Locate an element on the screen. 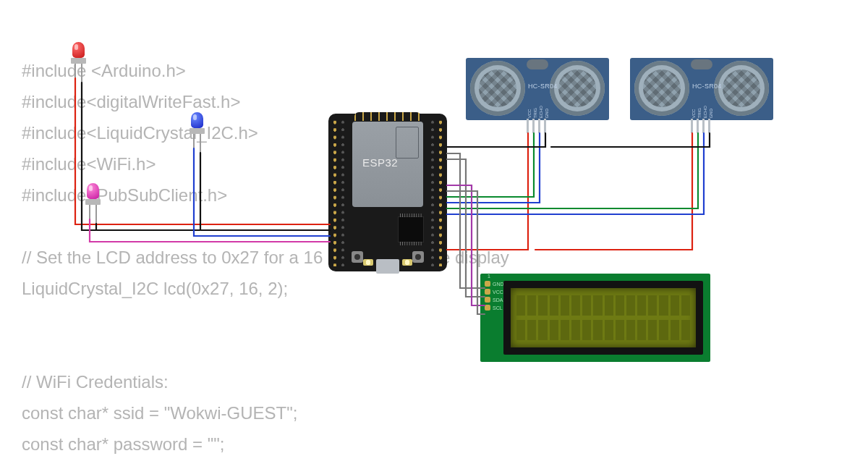 Image resolution: width=868 pixels, height=456 pixels. lcd-screen is located at coordinates (603, 318).